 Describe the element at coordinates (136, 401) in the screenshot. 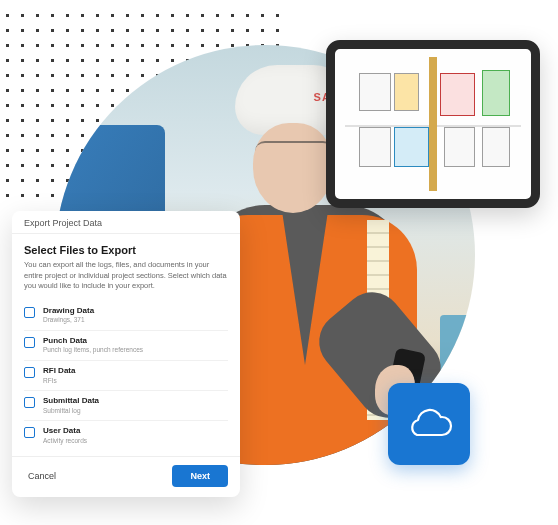

I see `export-item-label: Submittal Data` at that location.